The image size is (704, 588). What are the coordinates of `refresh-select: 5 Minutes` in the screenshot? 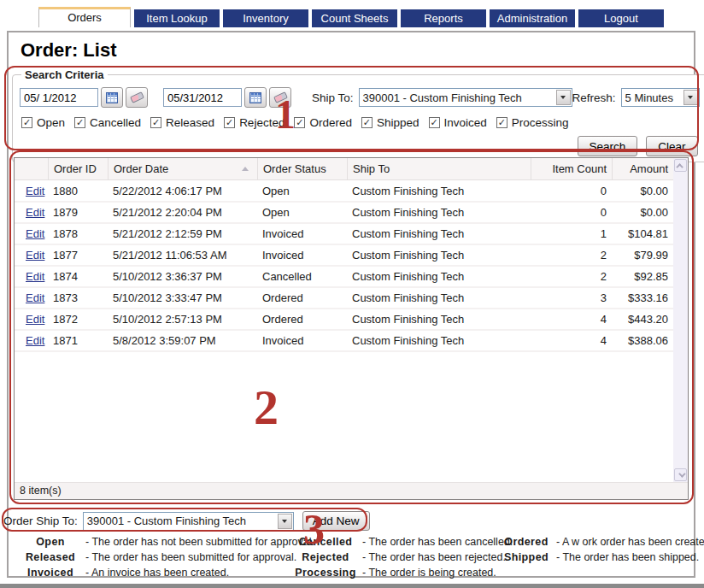 It's located at (660, 97).